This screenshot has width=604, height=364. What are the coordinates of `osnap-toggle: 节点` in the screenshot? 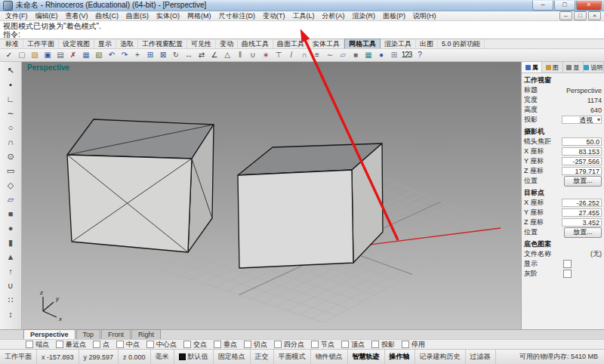 It's located at (323, 344).